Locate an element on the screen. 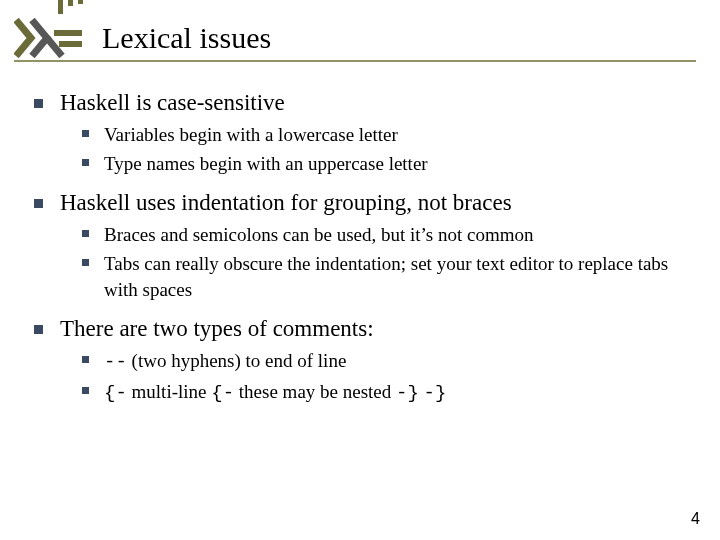  code-open2: {- is located at coordinates (222, 393).